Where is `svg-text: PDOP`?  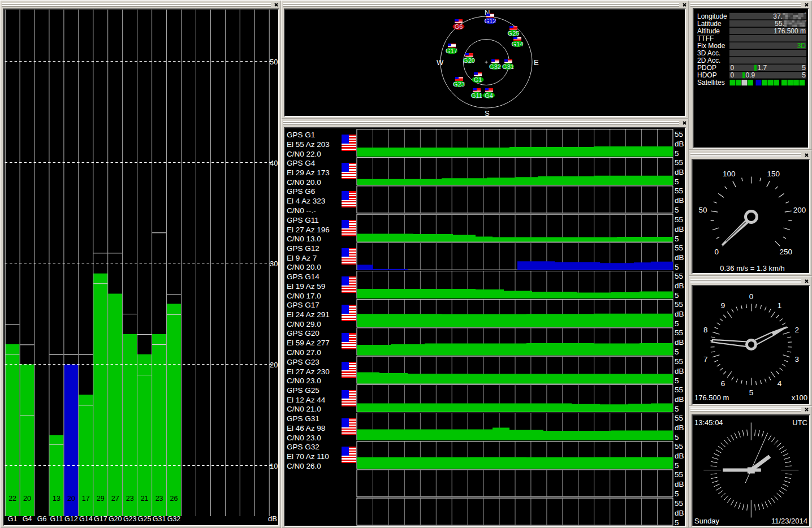 svg-text: PDOP is located at coordinates (707, 68).